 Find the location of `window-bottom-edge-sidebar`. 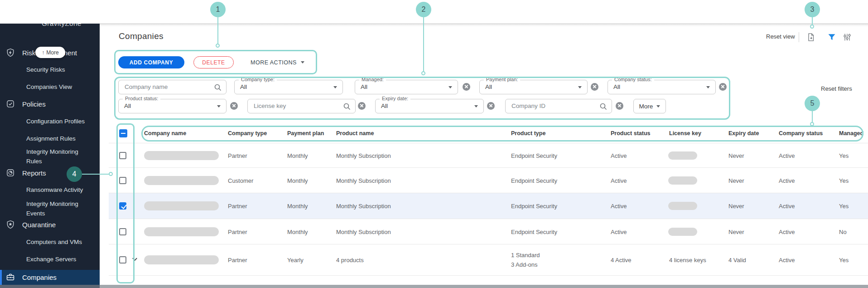

window-bottom-edge-sidebar is located at coordinates (50, 287).